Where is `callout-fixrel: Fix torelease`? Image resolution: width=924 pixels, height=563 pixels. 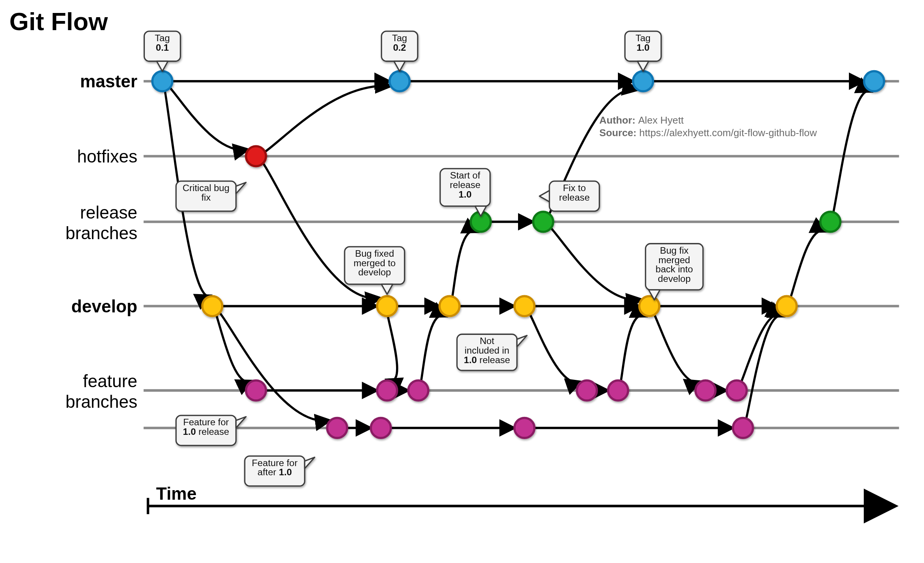 callout-fixrel: Fix torelease is located at coordinates (569, 196).